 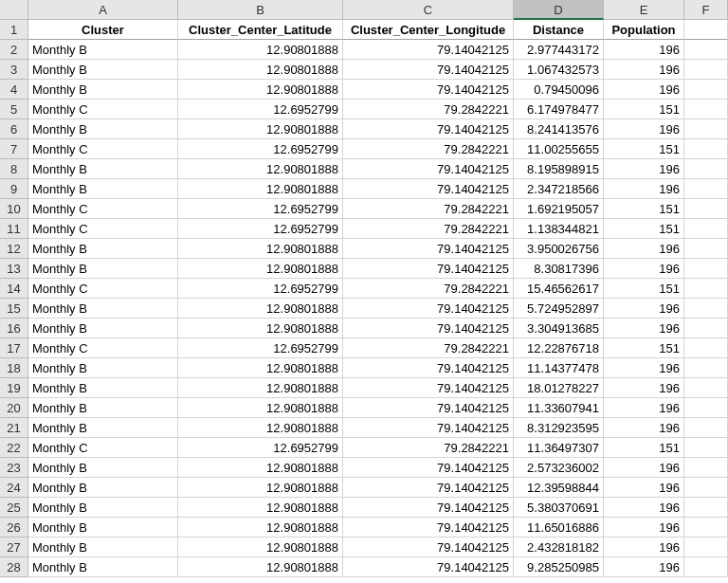 I want to click on cell-D18: 11.14377478, so click(x=559, y=368).